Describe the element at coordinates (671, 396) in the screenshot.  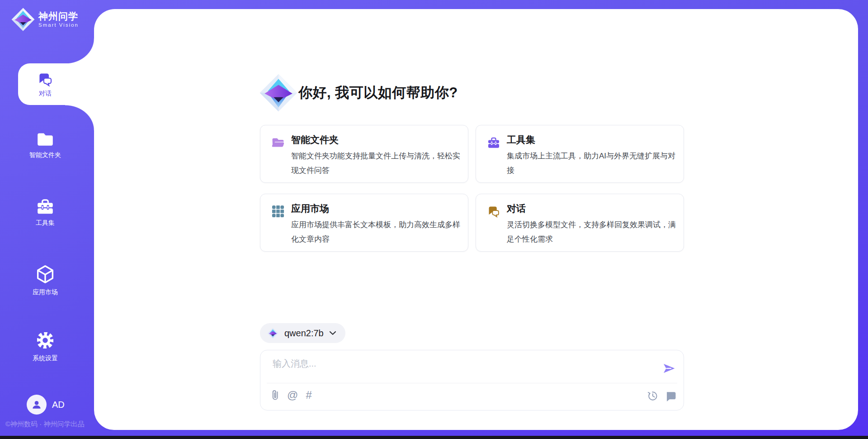
I see `feedback-bubble-icon` at that location.